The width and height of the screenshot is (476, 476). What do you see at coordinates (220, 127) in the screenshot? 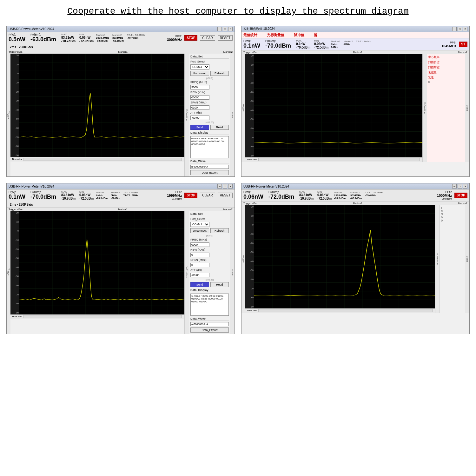
I see `read-button-1: Read` at bounding box center [220, 127].